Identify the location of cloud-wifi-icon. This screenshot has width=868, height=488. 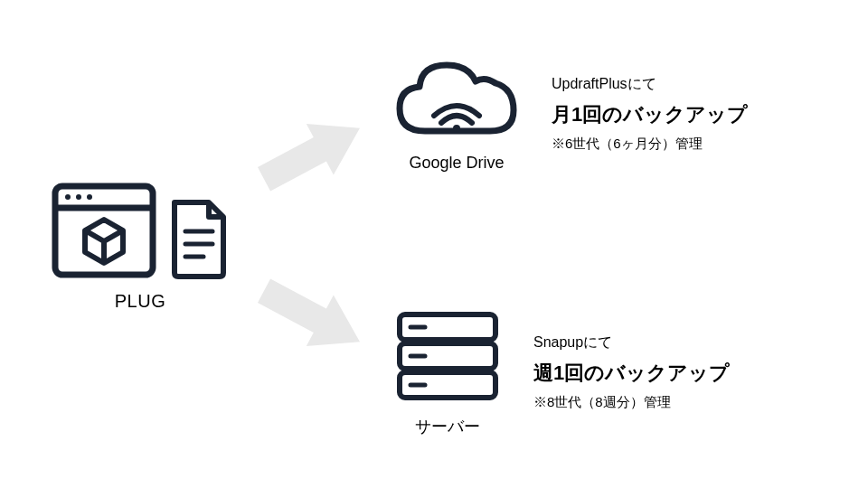
(457, 99).